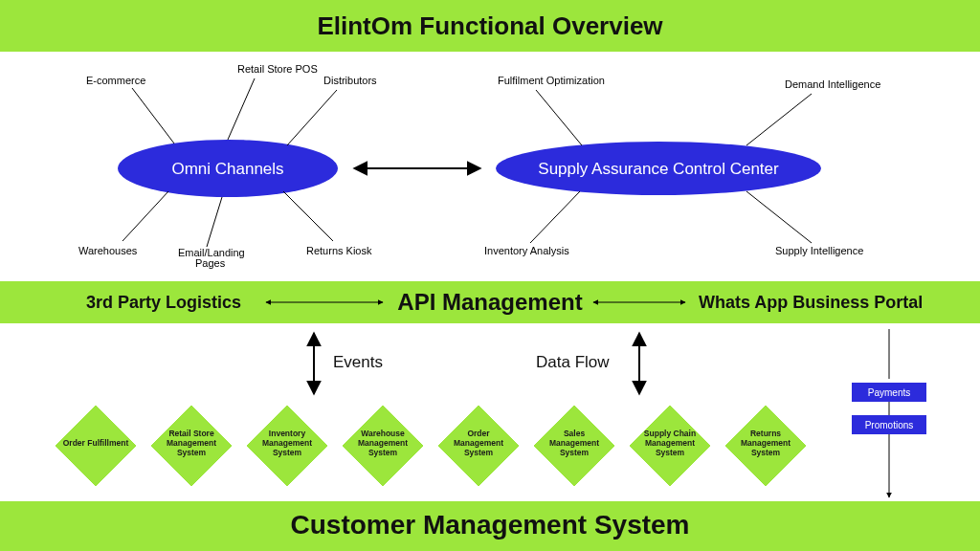  I want to click on systems-row: Order FulfillmentRetail StoreManagementS…, so click(431, 446).